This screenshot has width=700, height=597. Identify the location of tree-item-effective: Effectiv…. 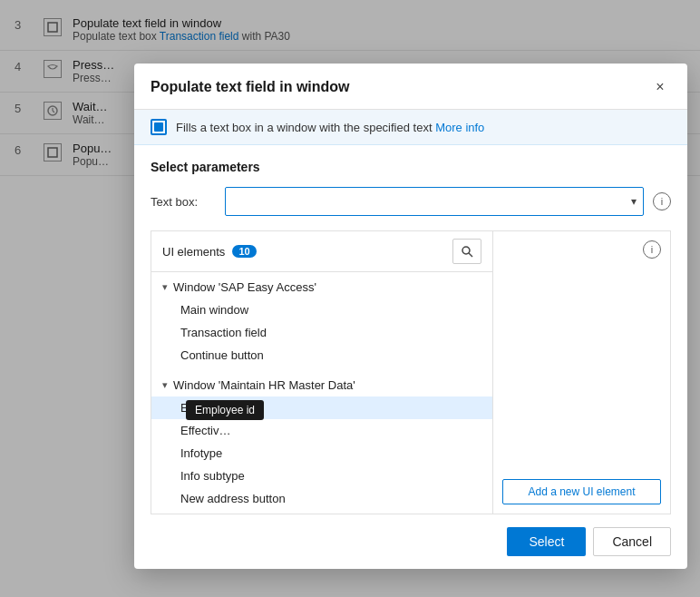
(322, 430).